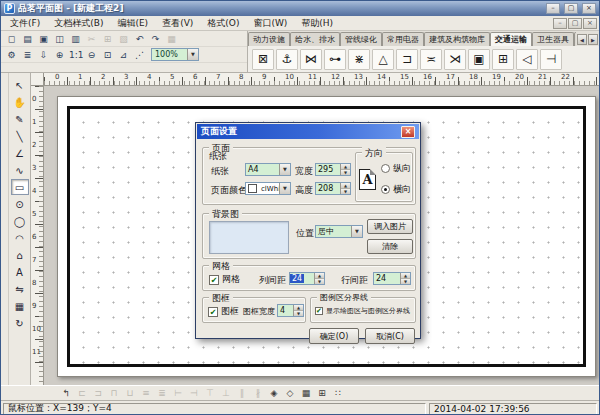  Describe the element at coordinates (20, 221) in the screenshot. I see `ellipse-tool: ◯` at that location.